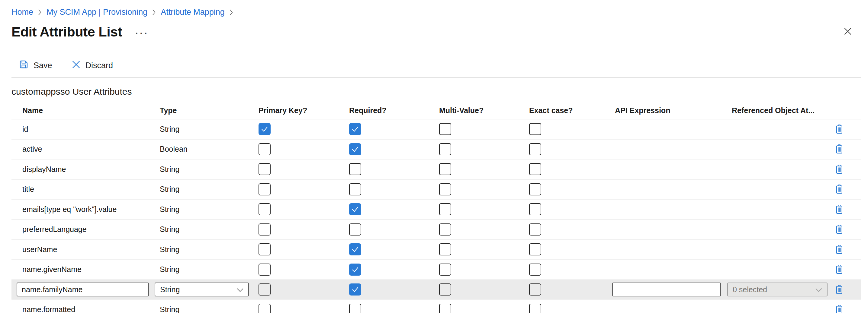 This screenshot has height=313, width=868. What do you see at coordinates (25, 129) in the screenshot?
I see `attribute-name: id` at bounding box center [25, 129].